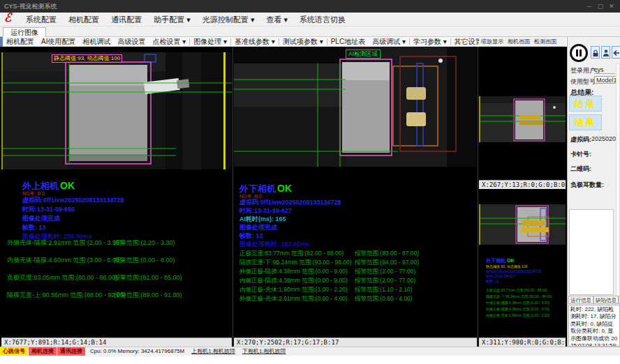 The height and width of the screenshot is (364, 620). I want to click on back-arrow-icon, so click(616, 53).